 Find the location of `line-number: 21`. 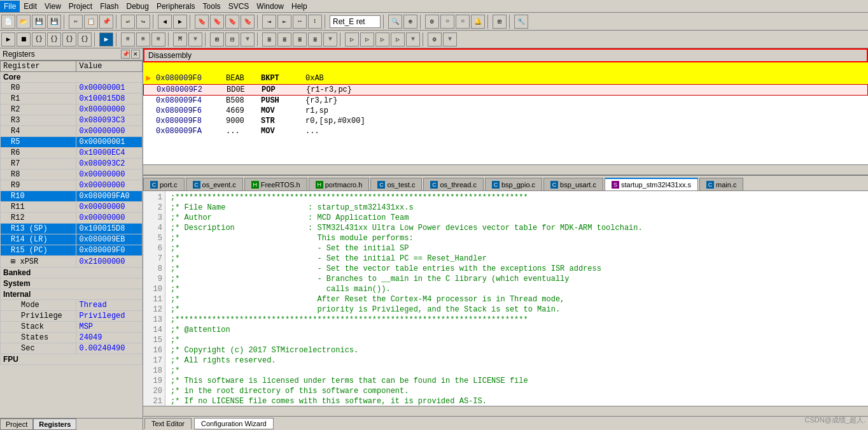

line-number: 21 is located at coordinates (154, 401).